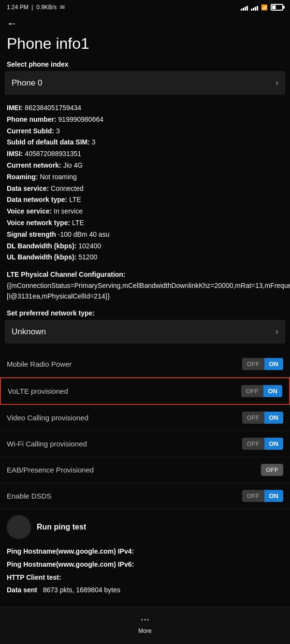  Describe the element at coordinates (39, 223) in the screenshot. I see `voice-network-label: Voice network type:` at that location.